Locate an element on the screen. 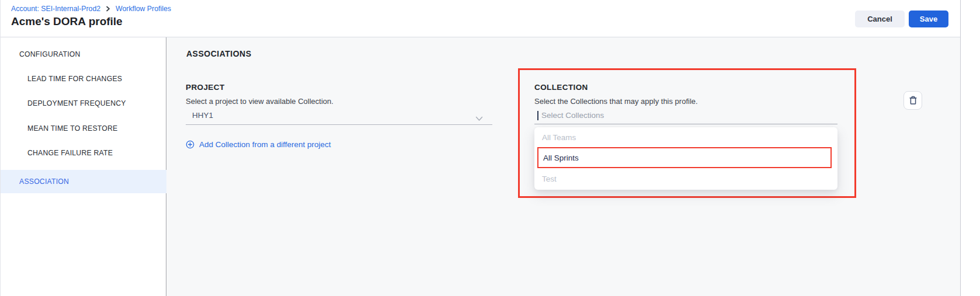 This screenshot has height=296, width=980. page-right-edge is located at coordinates (970, 148).